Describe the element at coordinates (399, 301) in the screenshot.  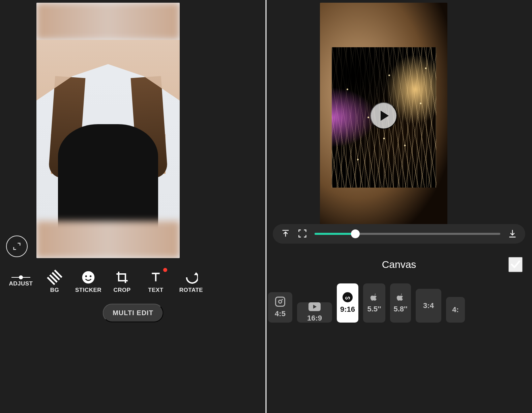
I see `canvas-ratio-row: 4:5 16:9 ᔕ 9:16 5.5'' 5.8'' 3:4 4` at that location.